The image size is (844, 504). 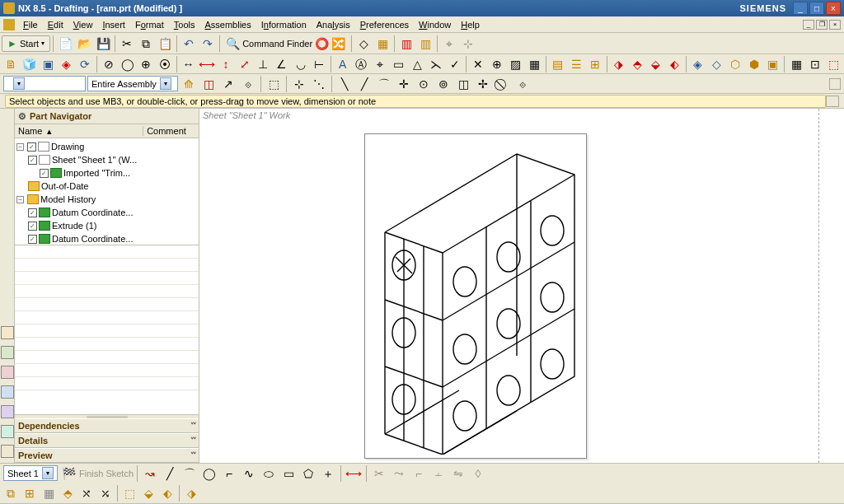 I want to click on col-comment: Comment, so click(x=171, y=131).